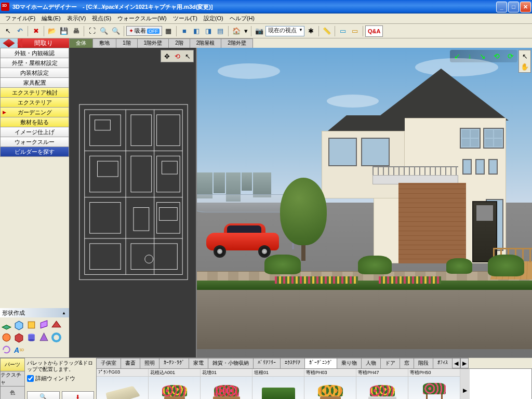 This screenshot has height=399, width=532. Describe the element at coordinates (51, 19) in the screenshot. I see `menu-edit: 編集(E)` at that location.